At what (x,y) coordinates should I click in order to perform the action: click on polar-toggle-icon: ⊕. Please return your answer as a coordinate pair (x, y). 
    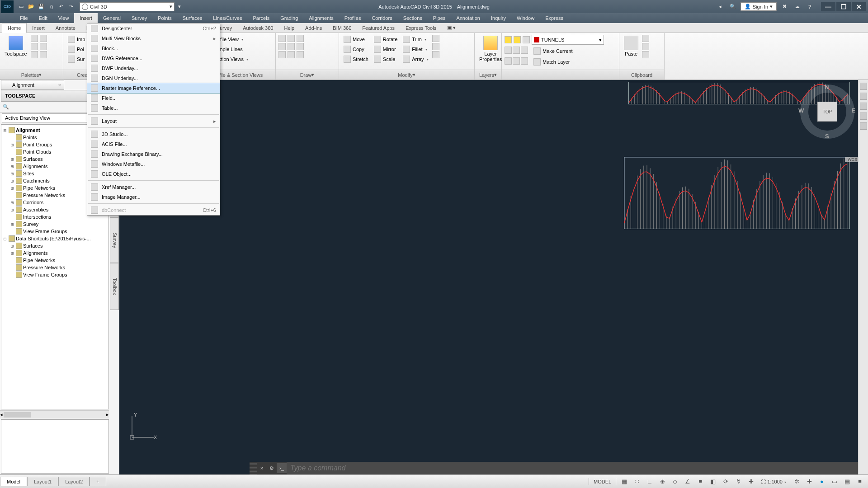
    Looking at the image, I should click on (662, 482).